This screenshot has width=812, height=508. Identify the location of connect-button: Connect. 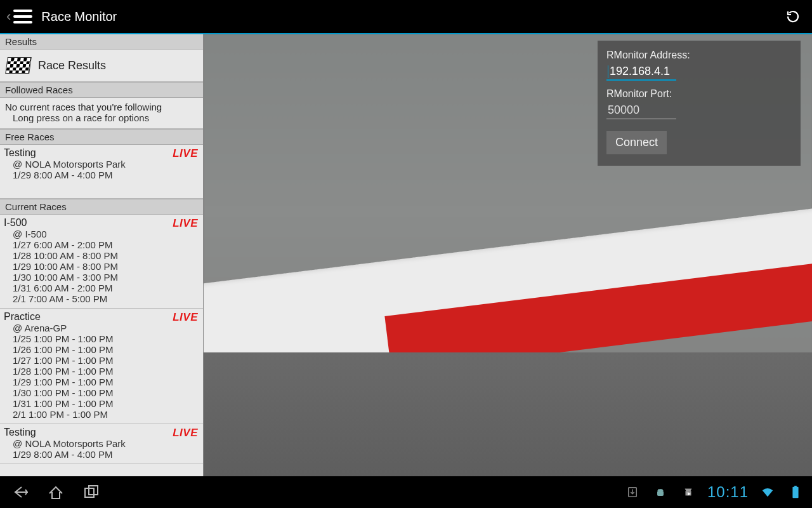
(637, 142).